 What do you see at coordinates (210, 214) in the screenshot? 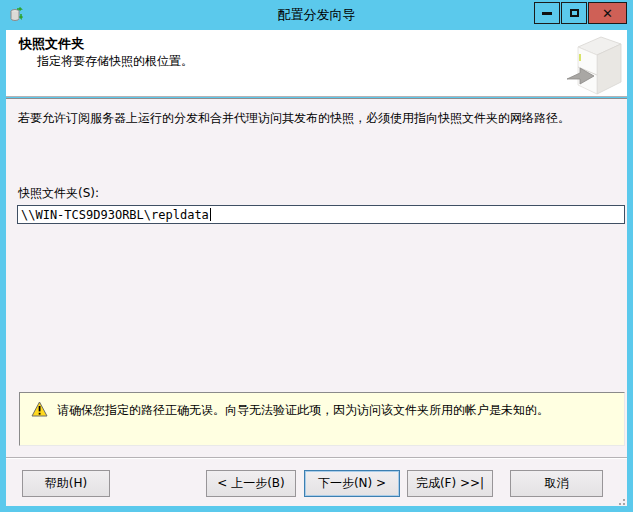
I see `text-caret` at bounding box center [210, 214].